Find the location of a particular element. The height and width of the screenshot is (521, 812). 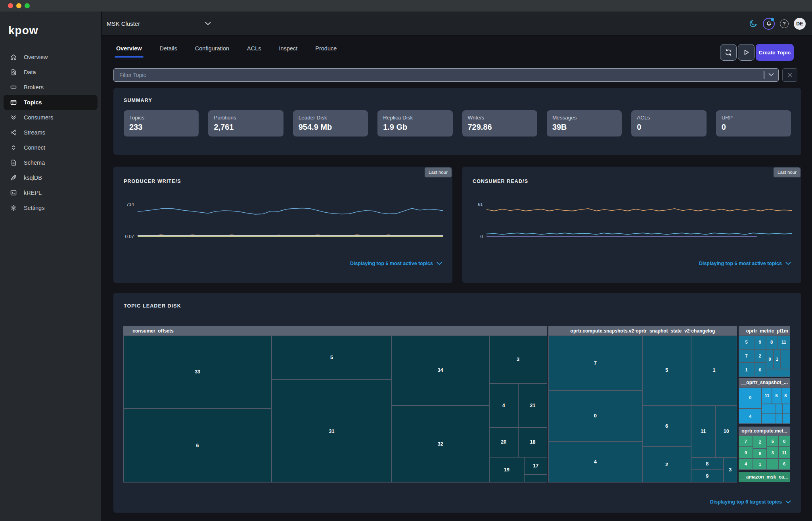

sidebar-item-connect: Connect is located at coordinates (51, 148).